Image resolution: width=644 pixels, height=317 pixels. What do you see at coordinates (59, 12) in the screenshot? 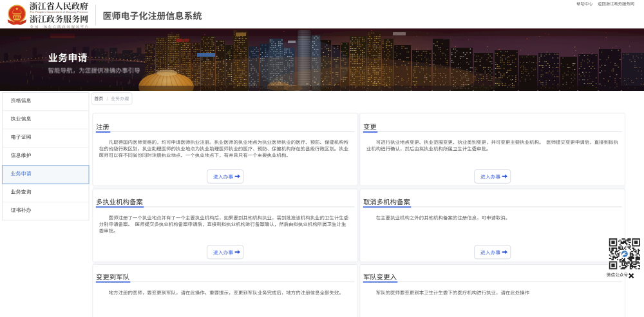
I see `svg-text:The People's Government of Zhe: The People's Government of Zhejiang Prov…` at bounding box center [59, 12].